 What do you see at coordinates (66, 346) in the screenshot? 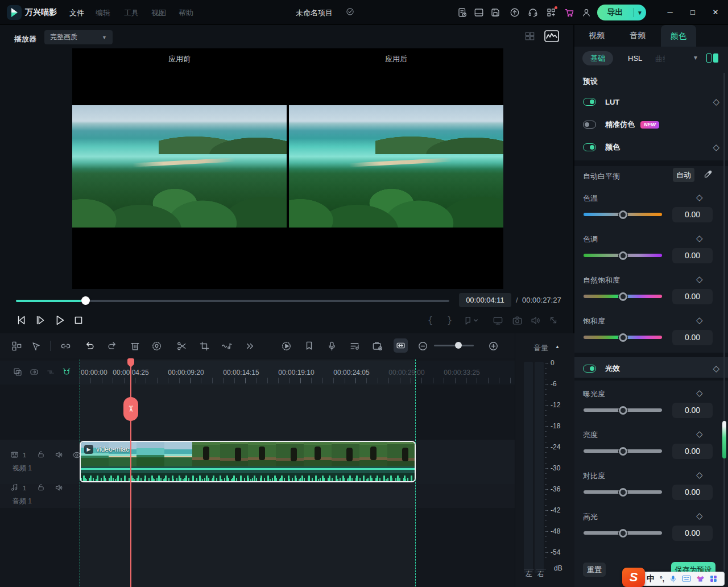
I see `link-clip-icon` at bounding box center [66, 346].